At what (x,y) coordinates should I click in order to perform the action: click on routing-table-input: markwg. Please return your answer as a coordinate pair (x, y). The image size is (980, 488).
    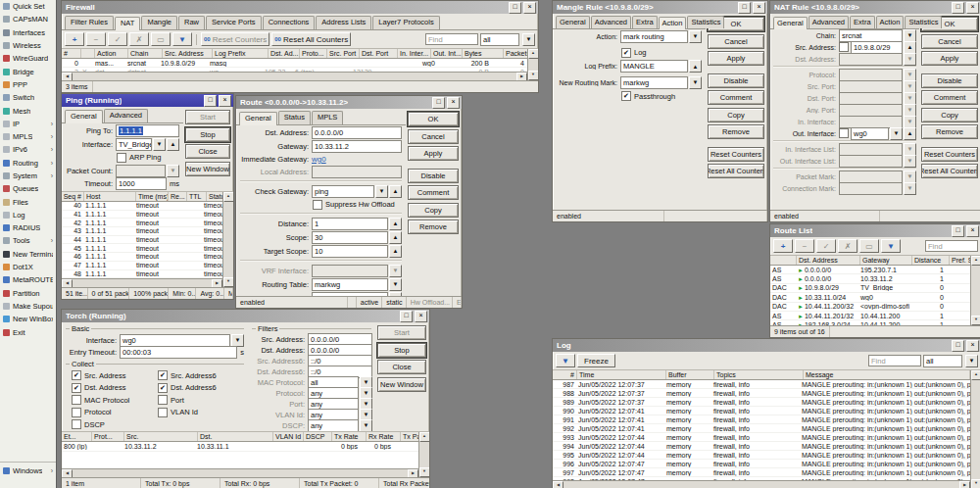
    Looking at the image, I should click on (350, 284).